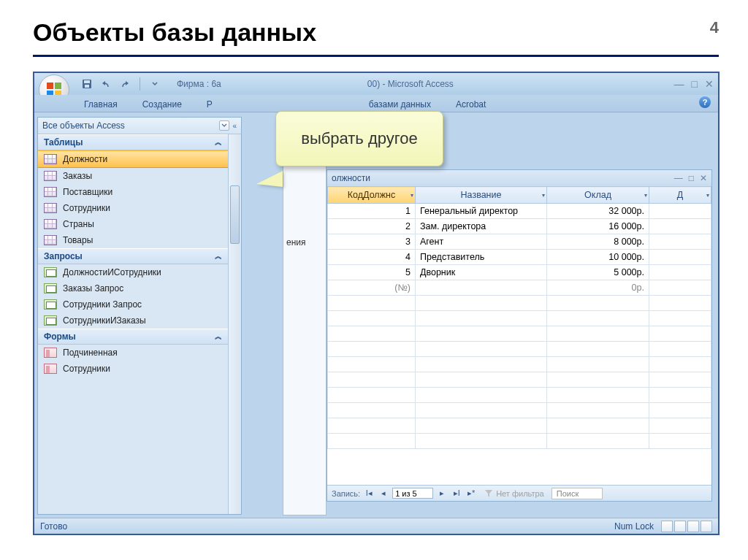  Describe the element at coordinates (457, 494) in the screenshot. I see `last-record-button: ▸I` at that location.